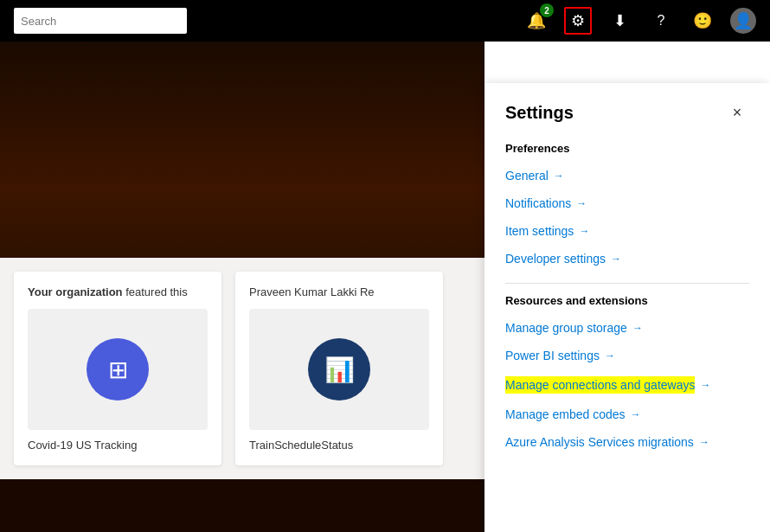  What do you see at coordinates (627, 414) in the screenshot?
I see `manage-embed-codes-link: Manage embed codes →` at bounding box center [627, 414].